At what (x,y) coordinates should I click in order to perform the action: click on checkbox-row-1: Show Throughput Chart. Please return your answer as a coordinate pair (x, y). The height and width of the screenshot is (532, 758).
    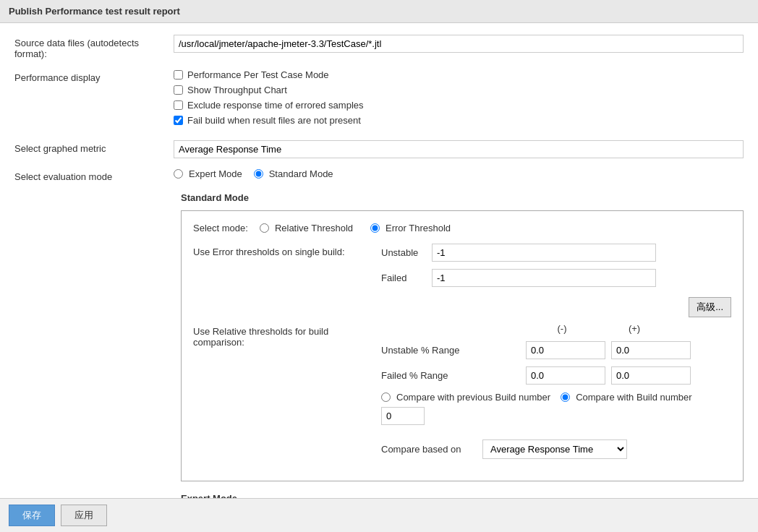
    Looking at the image, I should click on (459, 90).